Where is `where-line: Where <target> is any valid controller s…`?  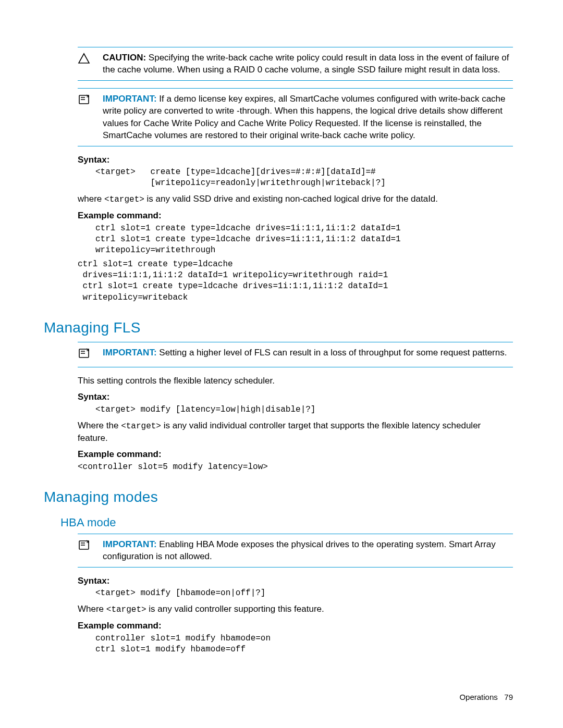
where-line: Where <target> is any valid controller s… is located at coordinates (295, 609).